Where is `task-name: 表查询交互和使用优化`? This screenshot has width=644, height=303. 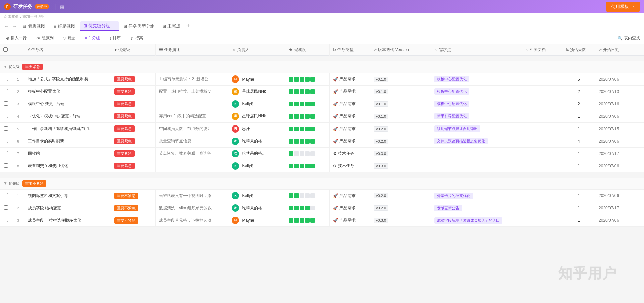 task-name: 表查询交互和使用优化 is located at coordinates (68, 166).